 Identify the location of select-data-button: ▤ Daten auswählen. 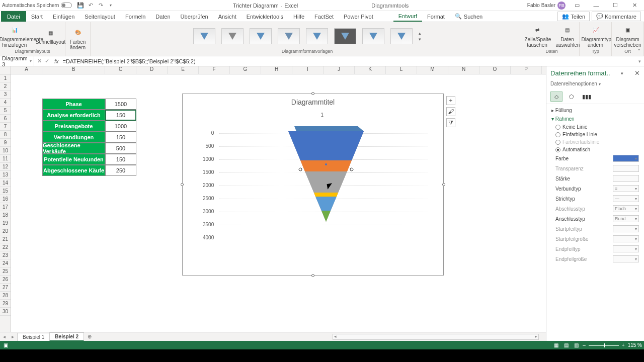
(568, 36).